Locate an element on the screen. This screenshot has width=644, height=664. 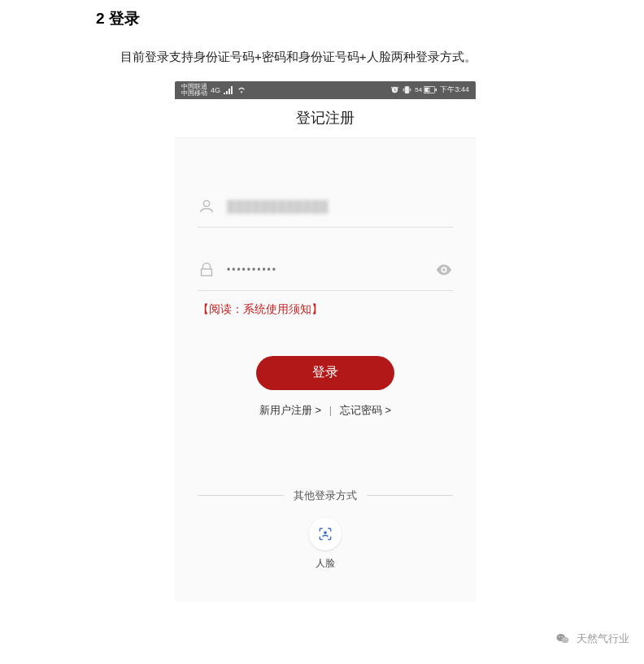
password-value: •••••••••• is located at coordinates (325, 270).